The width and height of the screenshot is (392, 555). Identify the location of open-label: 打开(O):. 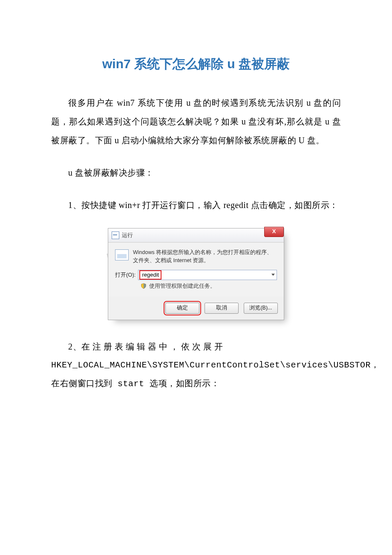
(125, 275).